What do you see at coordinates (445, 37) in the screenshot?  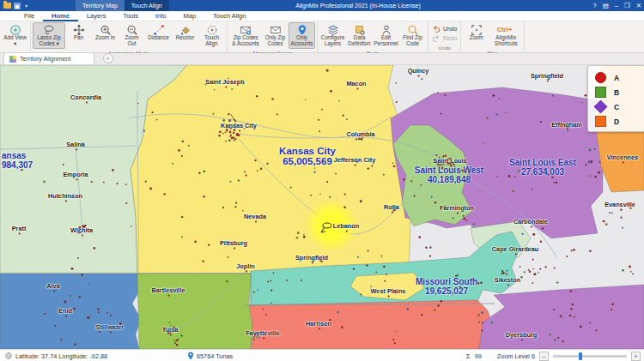 I see `ribbon-group-undo: UndoRedoUndo` at bounding box center [445, 37].